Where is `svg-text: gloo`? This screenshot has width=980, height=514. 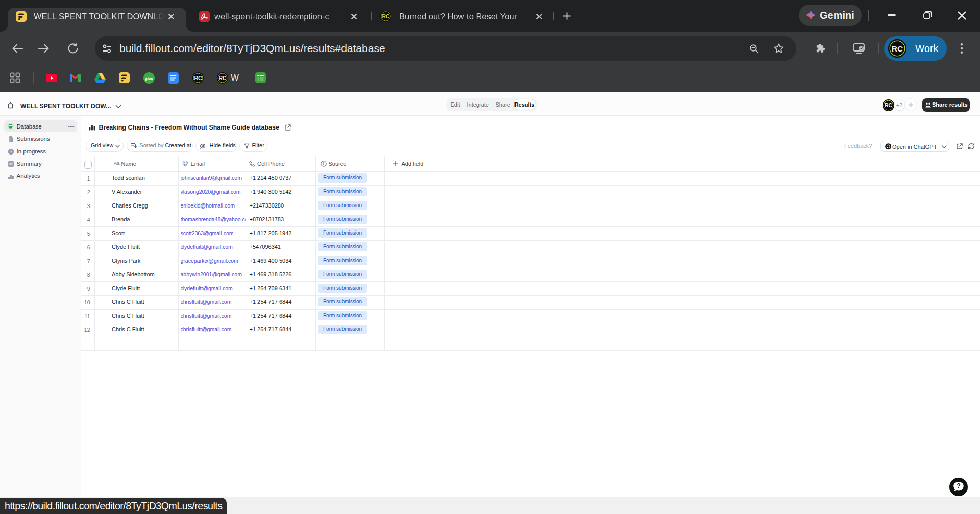
svg-text: gloo is located at coordinates (149, 79).